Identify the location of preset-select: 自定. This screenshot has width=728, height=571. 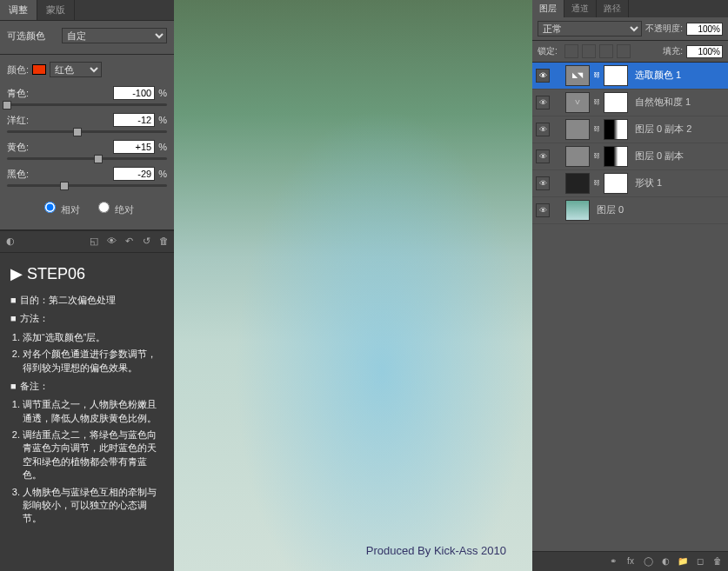
(115, 36).